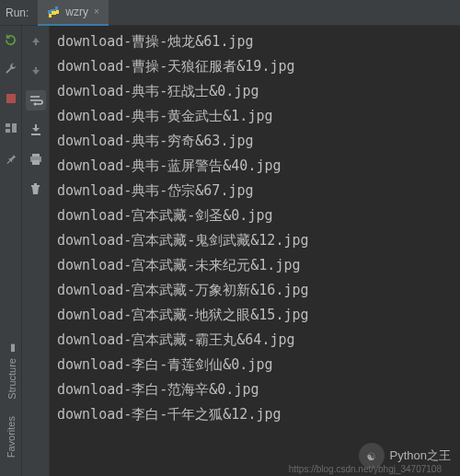 This screenshot has width=460, height=476. What do you see at coordinates (259, 390) in the screenshot?
I see `console-line: download-李白-范海辛&0.jpg` at bounding box center [259, 390].